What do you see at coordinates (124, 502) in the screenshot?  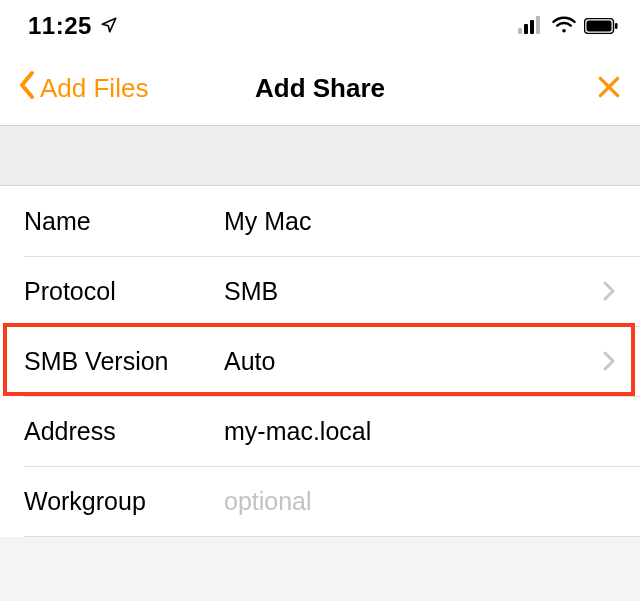 I see `row-workgroup-label: Workgroup` at bounding box center [124, 502].